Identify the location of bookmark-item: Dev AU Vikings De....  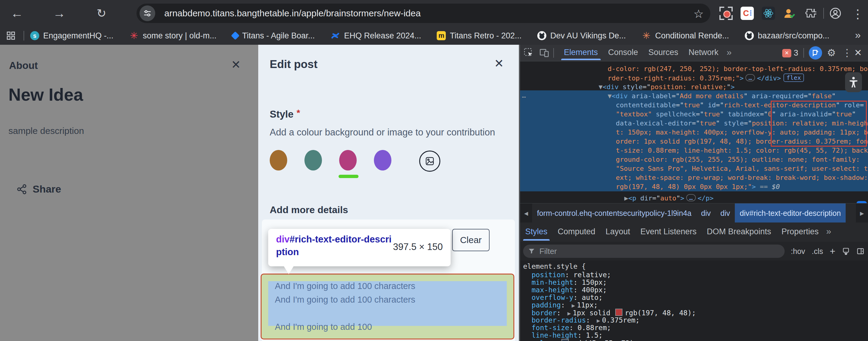
(582, 36).